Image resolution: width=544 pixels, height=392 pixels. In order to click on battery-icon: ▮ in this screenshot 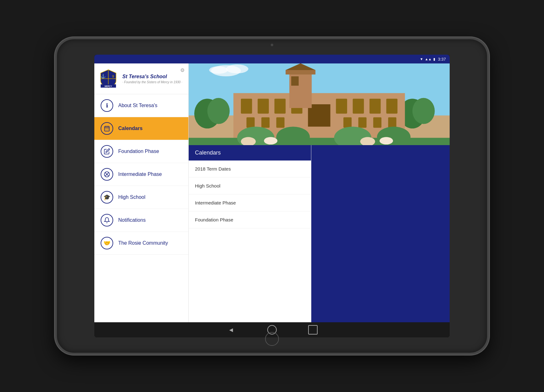, I will do `click(434, 59)`.